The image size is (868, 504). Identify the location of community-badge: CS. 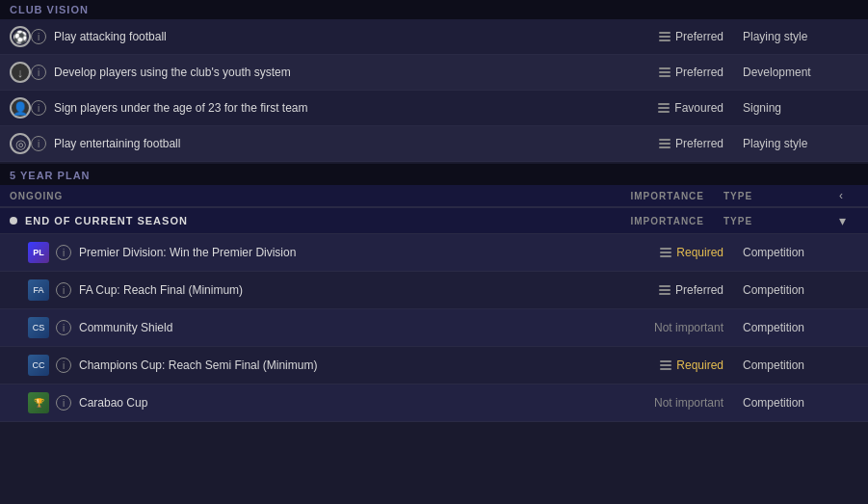
(39, 328).